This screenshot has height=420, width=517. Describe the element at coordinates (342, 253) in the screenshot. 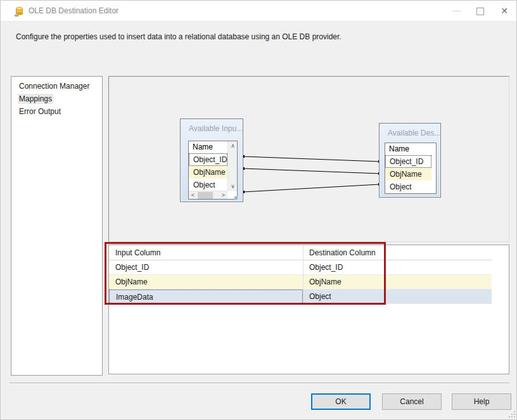

I see `column-header-destination: Destination Column` at that location.